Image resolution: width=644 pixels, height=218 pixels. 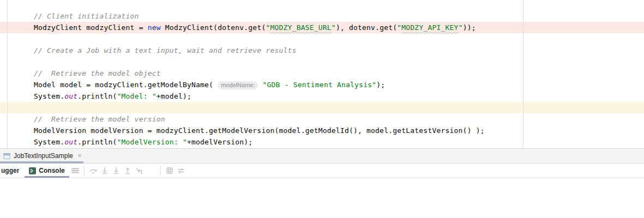 What do you see at coordinates (165, 50) in the screenshot?
I see `code-segment-comment: // Create a Job with a text input, wait …` at bounding box center [165, 50].